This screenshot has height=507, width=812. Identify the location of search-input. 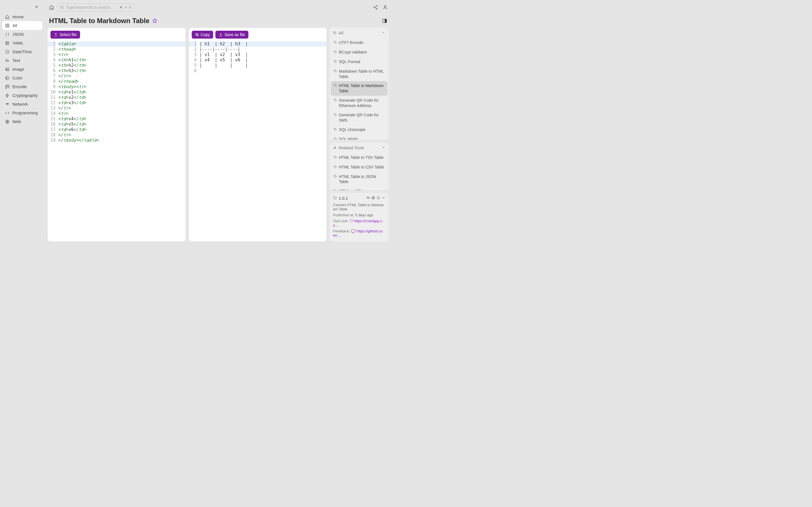
(91, 7).